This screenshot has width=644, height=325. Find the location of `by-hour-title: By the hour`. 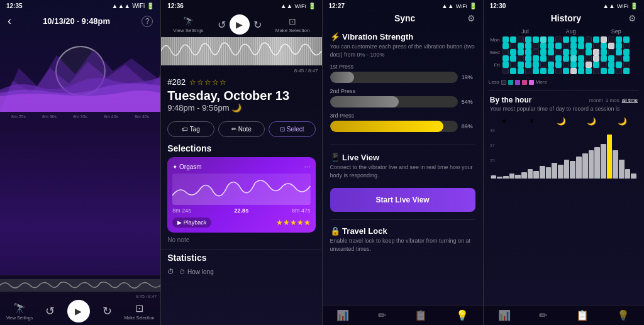

by-hour-title: By the hour is located at coordinates (511, 100).